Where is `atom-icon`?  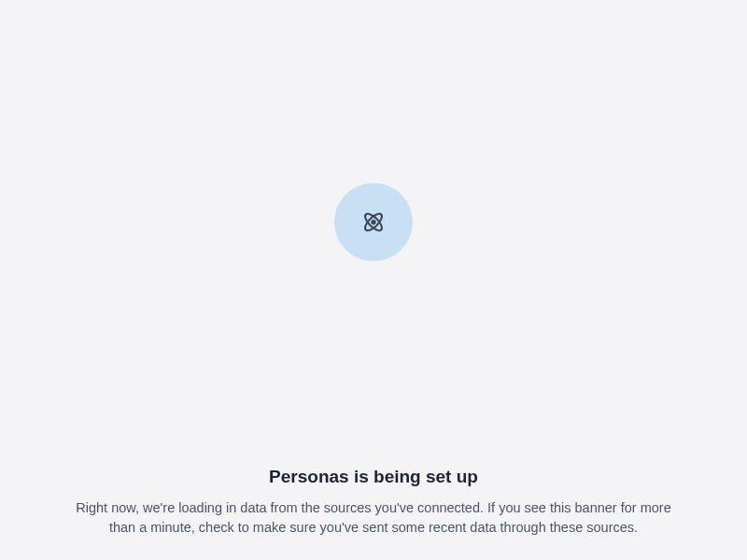 atom-icon is located at coordinates (374, 222).